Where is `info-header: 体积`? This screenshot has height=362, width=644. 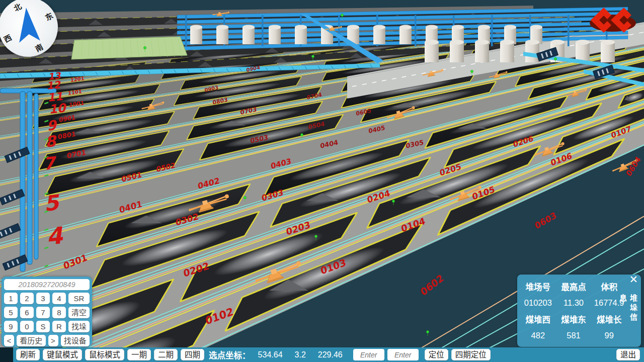
info-header: 体积 is located at coordinates (609, 287).